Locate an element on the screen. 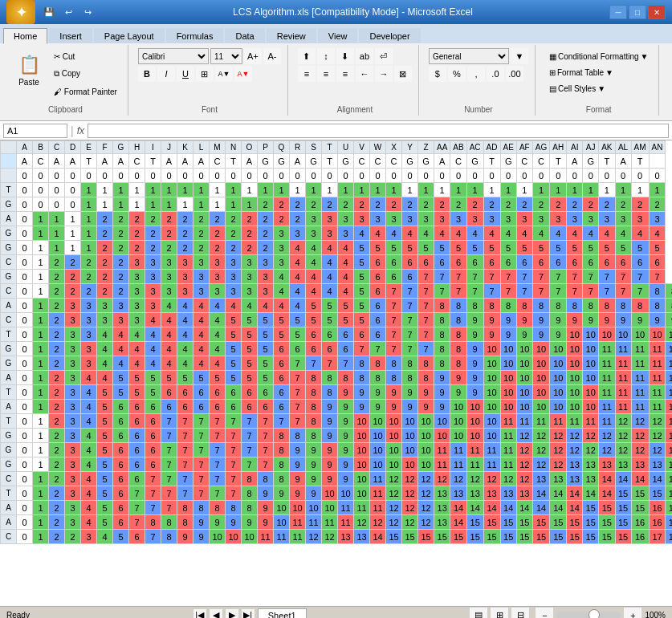 This screenshot has height=618, width=672. cell-5-36: 4 is located at coordinates (591, 234).